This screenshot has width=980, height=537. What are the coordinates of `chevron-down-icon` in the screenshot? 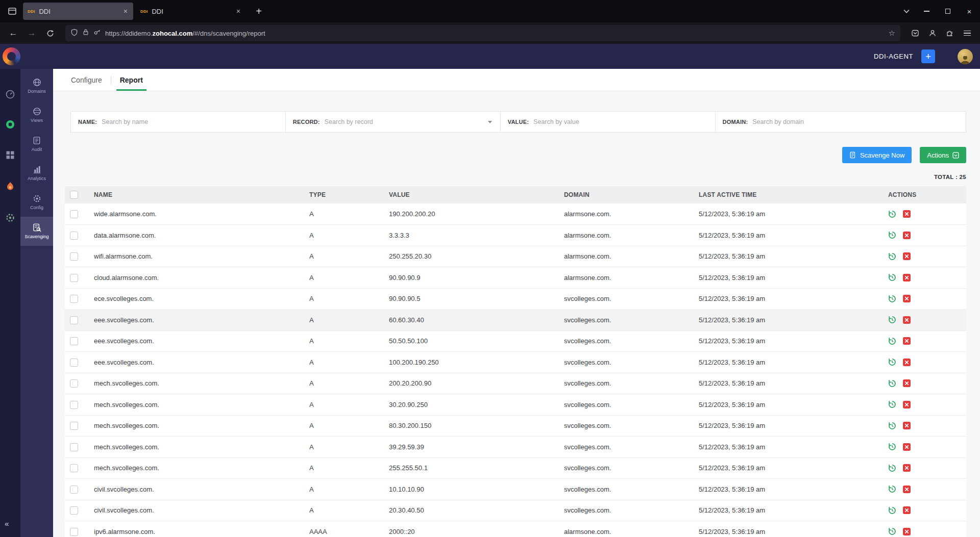 It's located at (490, 122).